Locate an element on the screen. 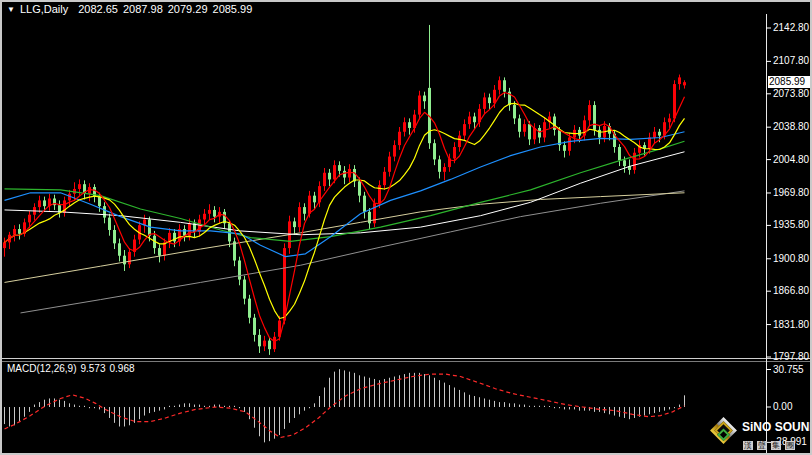  axis-label: 2142.80 is located at coordinates (791, 28).